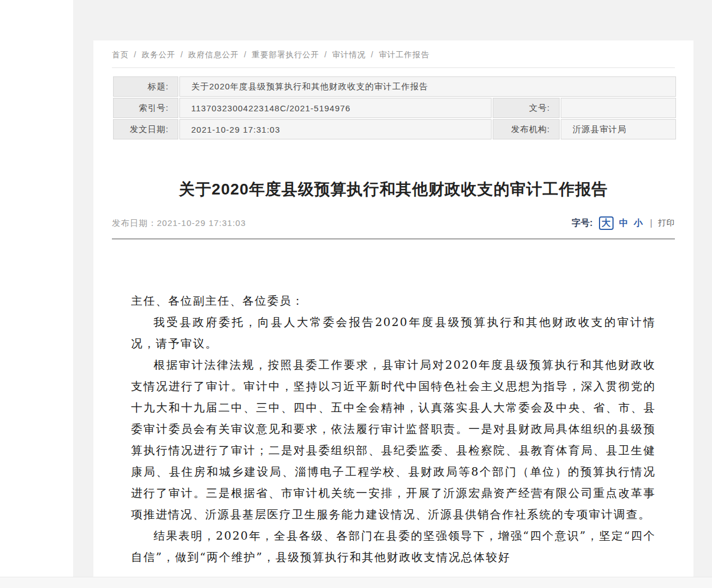  Describe the element at coordinates (526, 129) in the screenshot. I see `agency-label: 发布机构:` at that location.